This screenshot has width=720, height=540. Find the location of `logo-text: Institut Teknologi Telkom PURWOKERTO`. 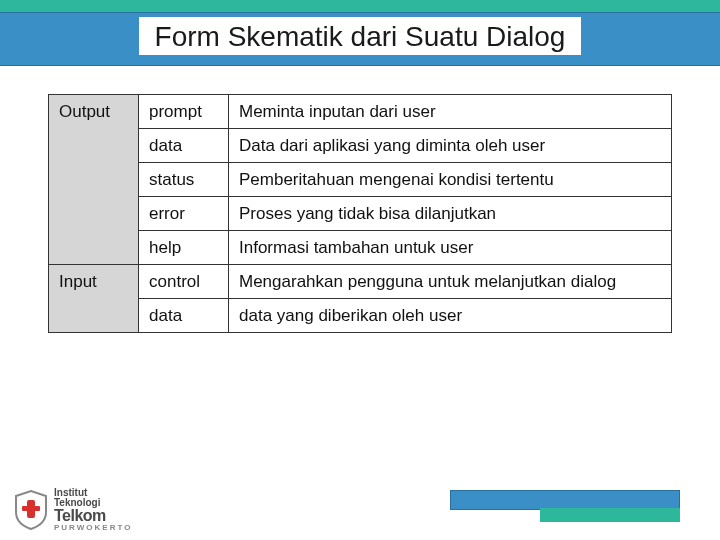

logo-text: Institut Teknologi Telkom PURWOKERTO is located at coordinates (93, 510).